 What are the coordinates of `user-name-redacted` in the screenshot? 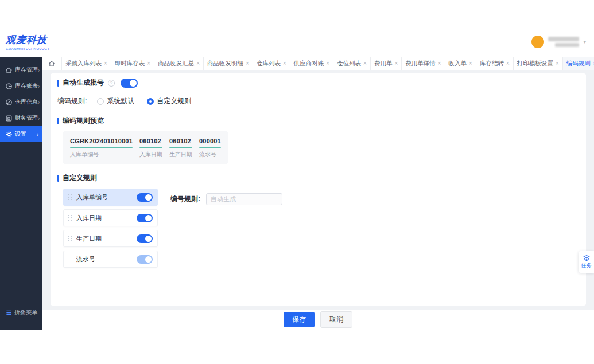 It's located at (564, 42).